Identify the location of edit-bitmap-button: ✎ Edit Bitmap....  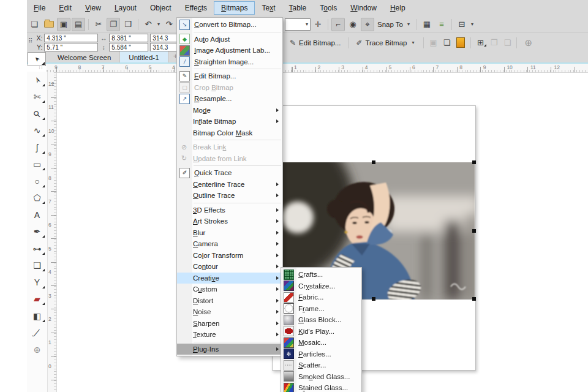
(315, 43).